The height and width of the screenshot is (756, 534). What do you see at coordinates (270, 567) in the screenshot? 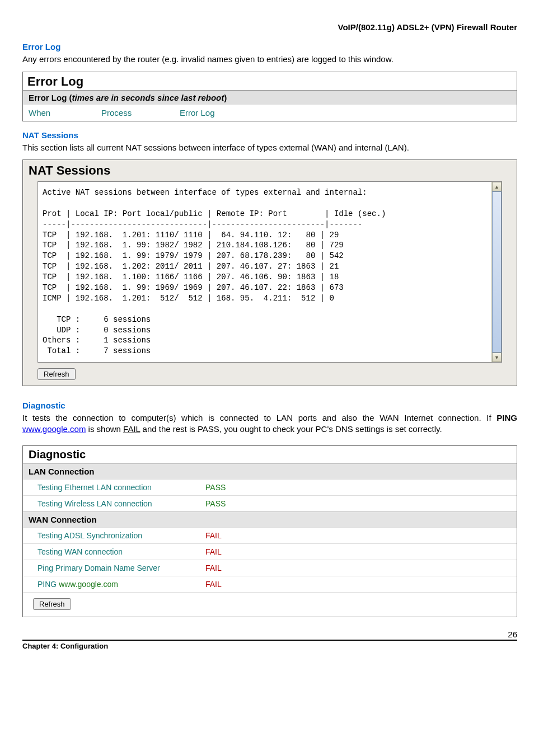
I see `diag-row-ping-dns: Ping Primary Domain Name Server FAIL` at bounding box center [270, 567].